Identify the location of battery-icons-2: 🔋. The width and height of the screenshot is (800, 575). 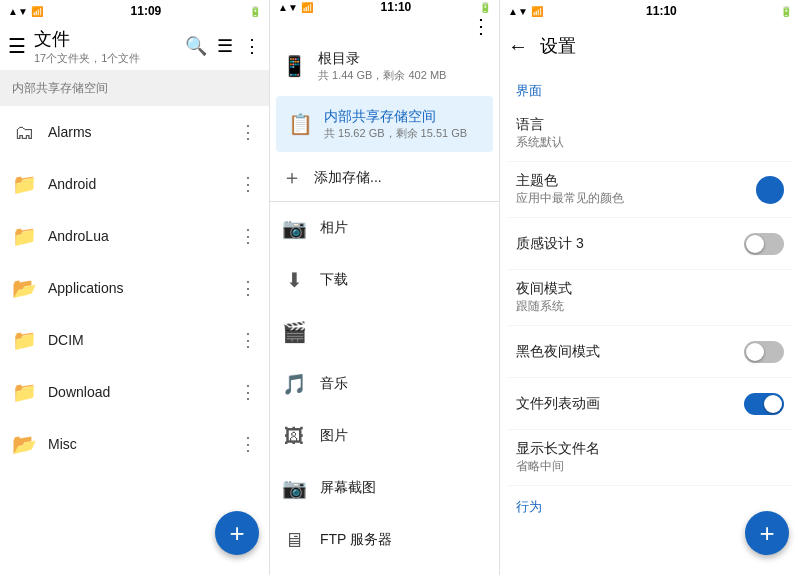
(485, 8).